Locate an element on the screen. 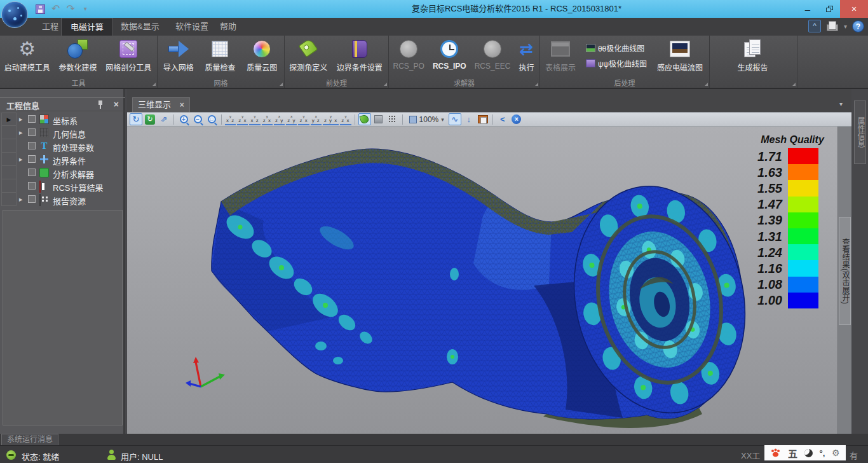  view-preset-button-9: yz y x is located at coordinates (330, 120).